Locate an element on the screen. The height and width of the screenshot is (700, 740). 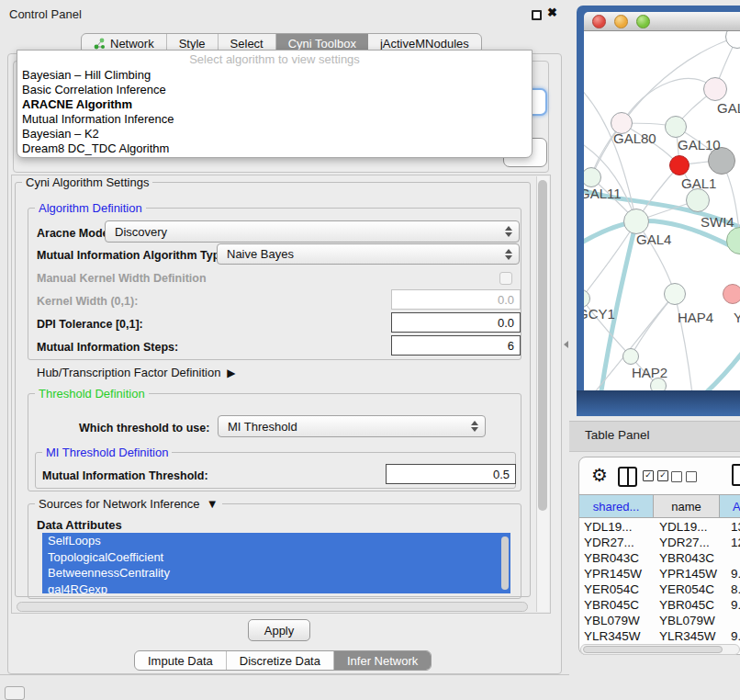
tab-label: jActiveMNodules is located at coordinates (424, 44).